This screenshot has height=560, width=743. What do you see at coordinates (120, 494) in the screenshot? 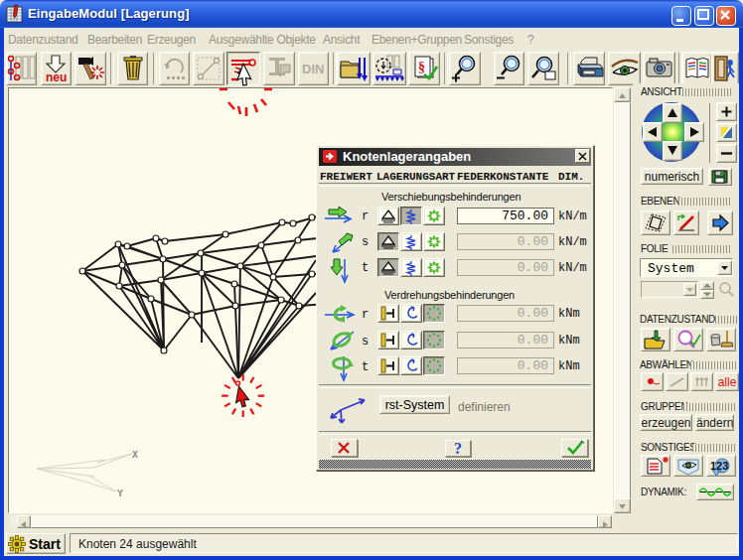
I see `svg-text: Y` at bounding box center [120, 494].